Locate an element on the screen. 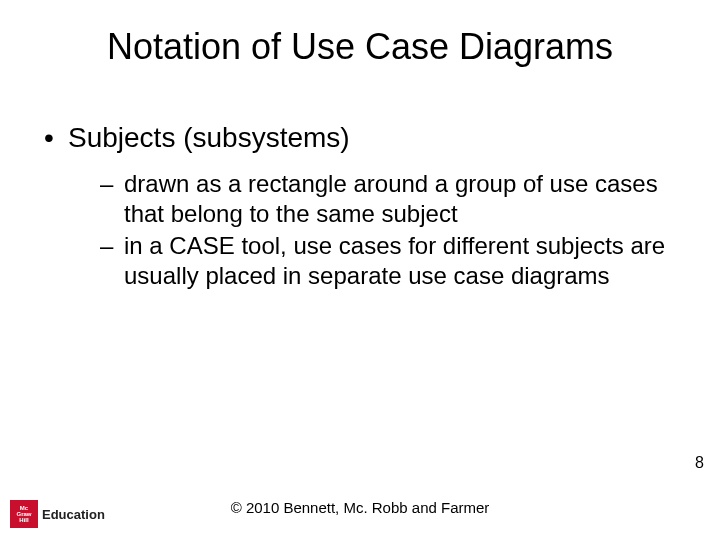 Image resolution: width=720 pixels, height=540 pixels. publisher-logo: Mc Graw Hill Education is located at coordinates (58, 514).